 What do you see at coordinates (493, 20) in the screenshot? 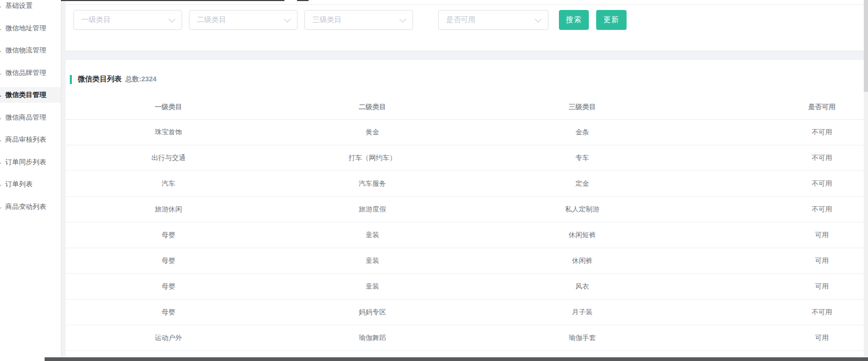
I see `filter-select: 是否可用` at bounding box center [493, 20].